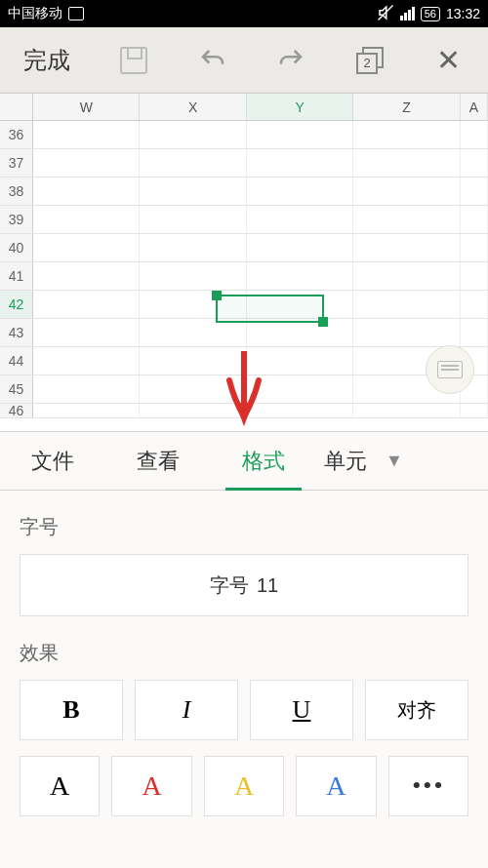 The image size is (488, 868). Describe the element at coordinates (151, 786) in the screenshot. I see `font-color-red: A` at that location.